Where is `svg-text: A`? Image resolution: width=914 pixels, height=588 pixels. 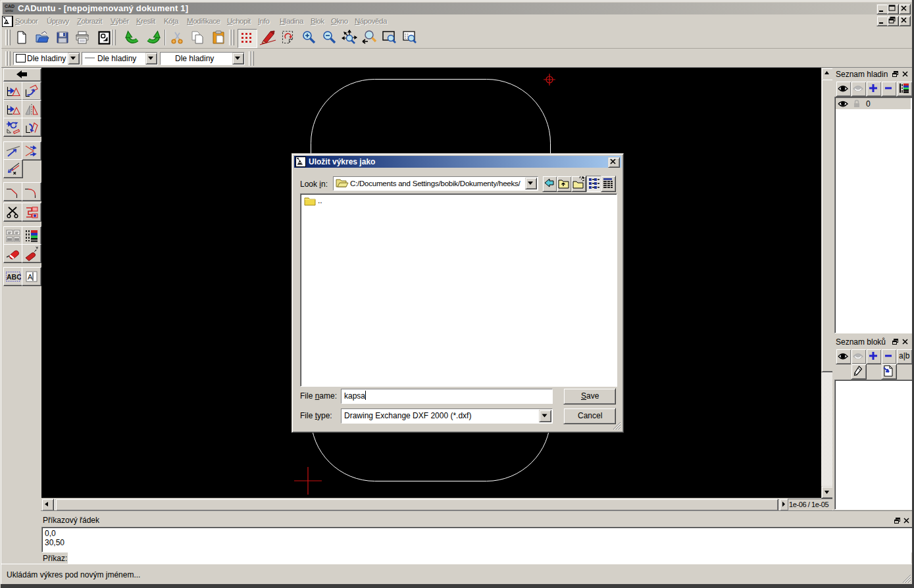
svg-text: A is located at coordinates (30, 277).